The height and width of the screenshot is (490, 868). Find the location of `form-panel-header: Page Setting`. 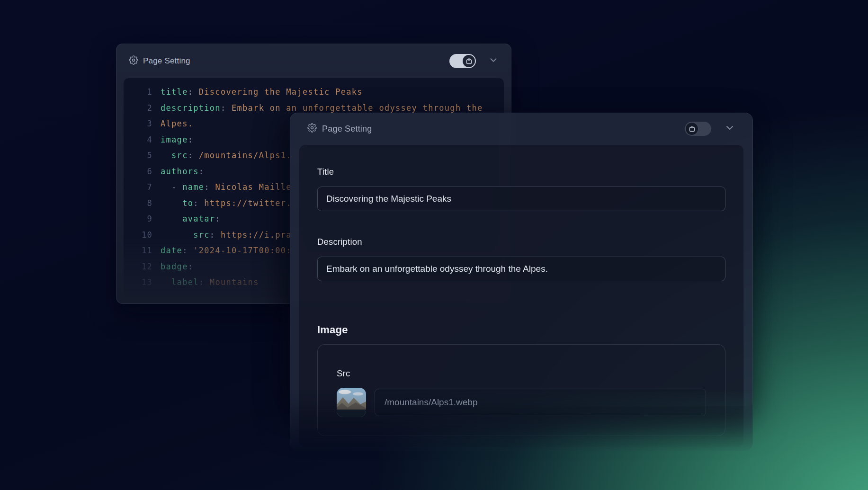

form-panel-header: Page Setting is located at coordinates (521, 129).